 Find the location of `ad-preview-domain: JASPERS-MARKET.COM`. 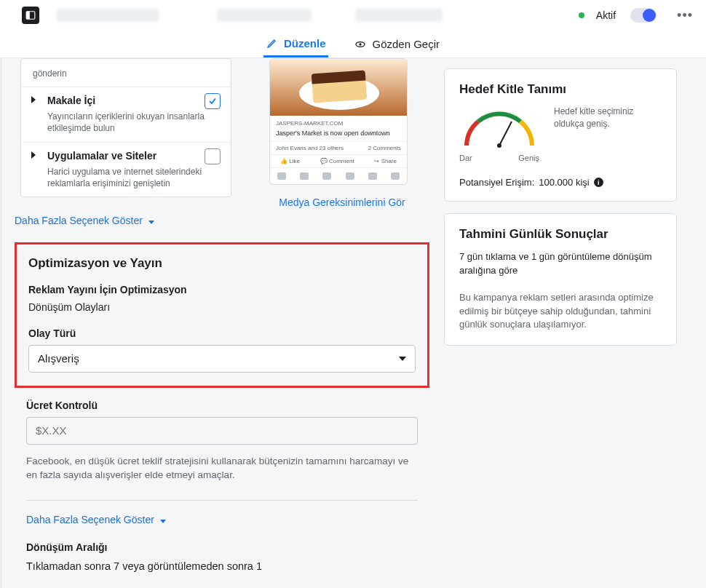

ad-preview-domain: JASPERS-MARKET.COM is located at coordinates (338, 122).